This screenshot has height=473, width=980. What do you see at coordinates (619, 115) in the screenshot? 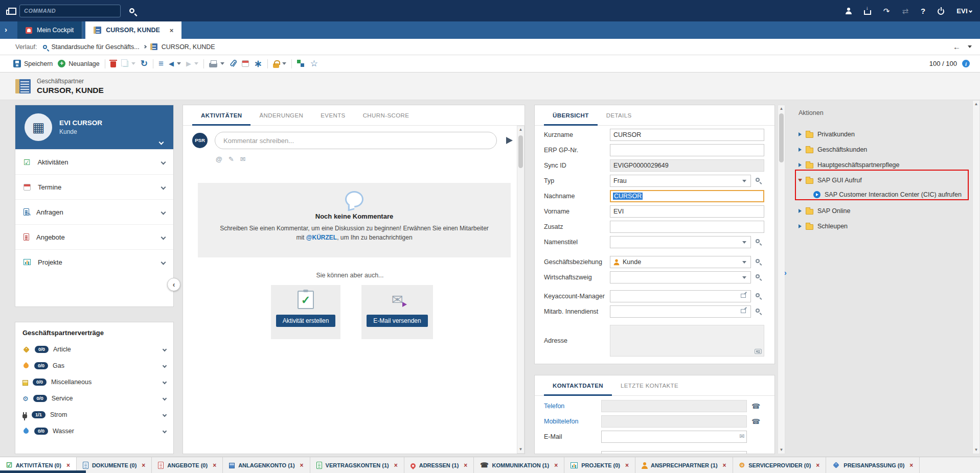
I see `tab-details: DETAILS` at bounding box center [619, 115].